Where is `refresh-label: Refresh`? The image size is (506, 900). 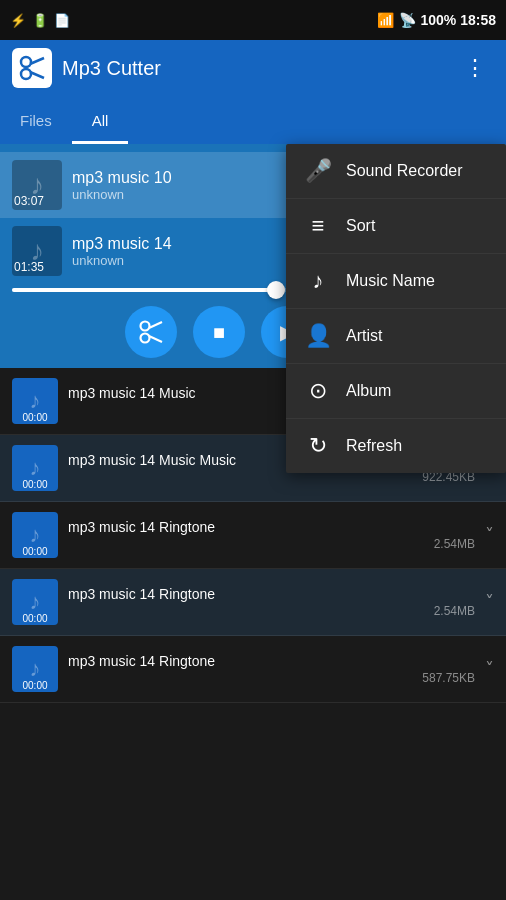
refresh-label: Refresh is located at coordinates (374, 446).